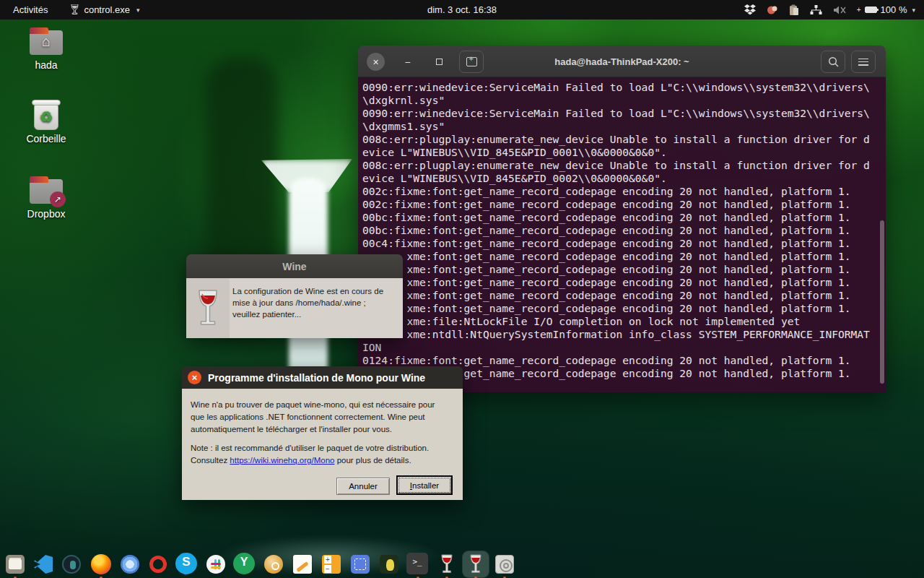 The height and width of the screenshot is (578, 924). I want to click on maximize-button, so click(439, 62).